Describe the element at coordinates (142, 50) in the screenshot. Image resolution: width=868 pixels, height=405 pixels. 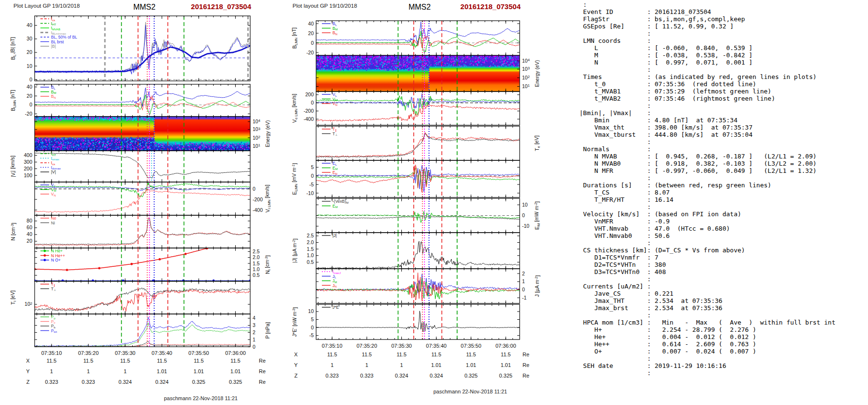
I see `series-BL-brst` at that location.